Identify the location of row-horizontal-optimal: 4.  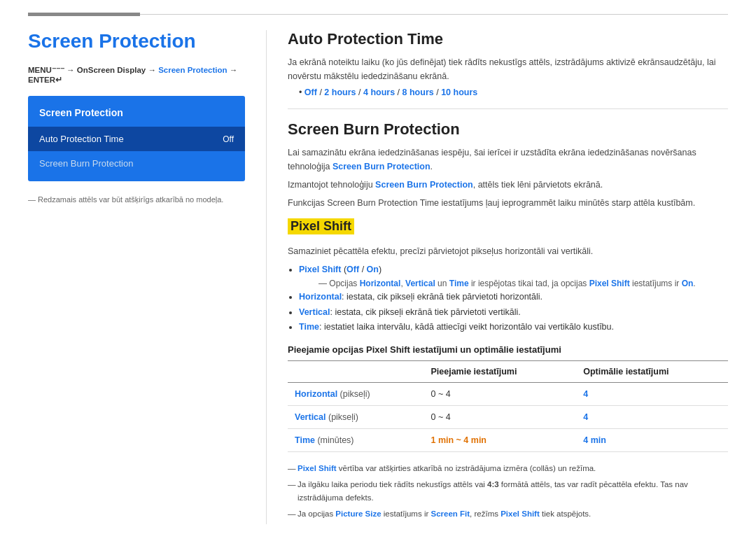
(652, 395).